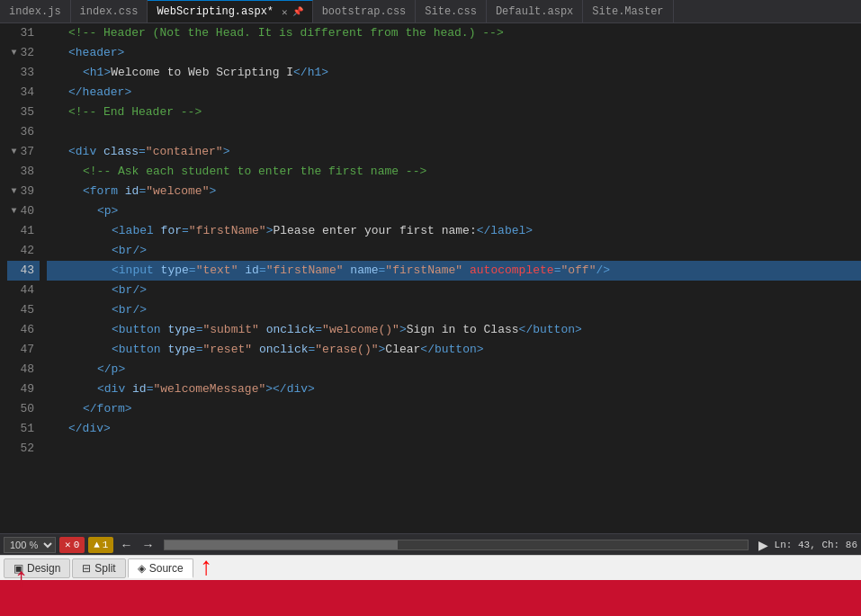 This screenshot has height=616, width=861. What do you see at coordinates (505, 231) in the screenshot?
I see `code-tag: </label>` at bounding box center [505, 231].